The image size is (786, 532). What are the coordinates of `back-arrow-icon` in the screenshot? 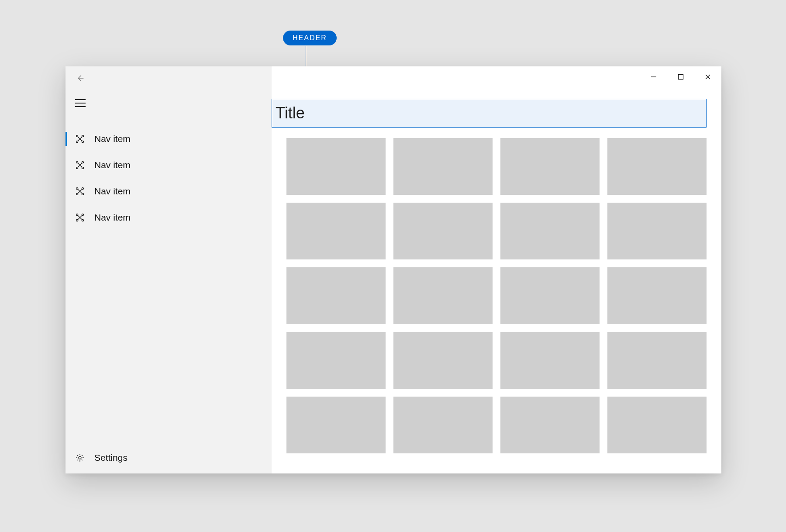 It's located at (80, 78).